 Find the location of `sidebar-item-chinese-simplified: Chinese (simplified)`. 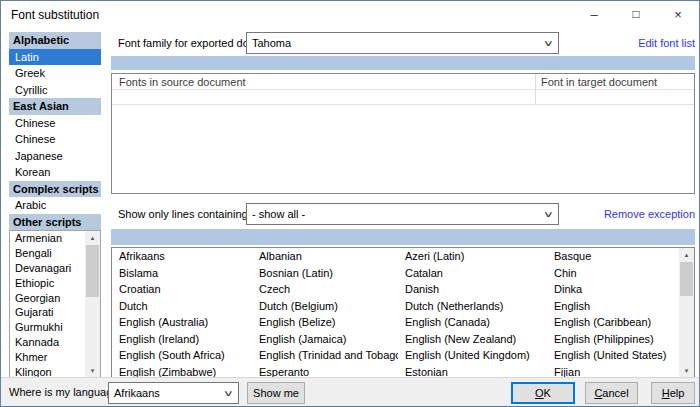

sidebar-item-chinese-simplified: Chinese (simplified) is located at coordinates (55, 124).